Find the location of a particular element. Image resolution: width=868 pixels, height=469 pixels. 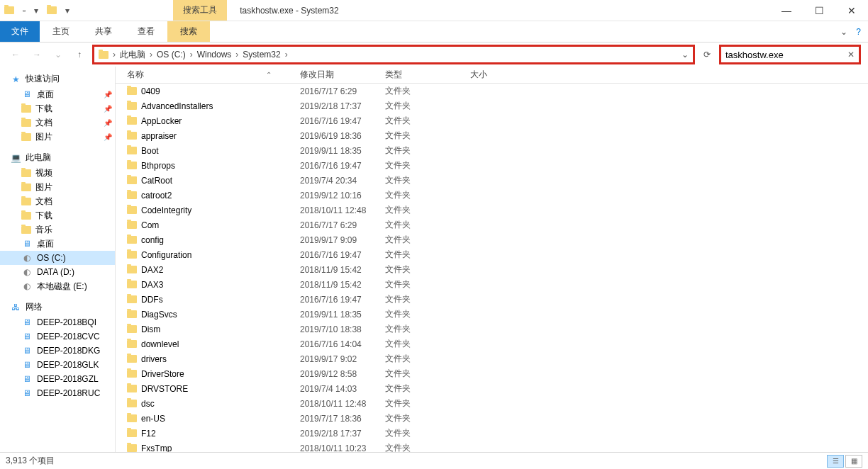

table-row: DriverStore2019/9/12 8:58文件夹 is located at coordinates (492, 374).